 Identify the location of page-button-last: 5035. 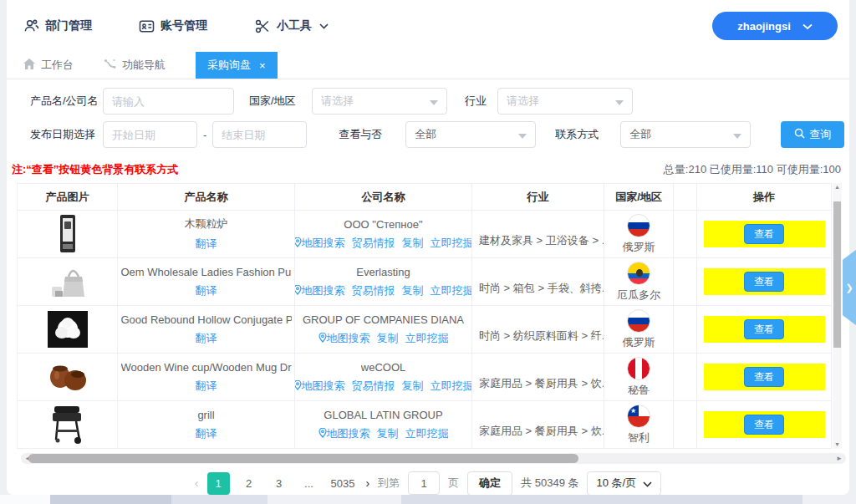
(343, 483).